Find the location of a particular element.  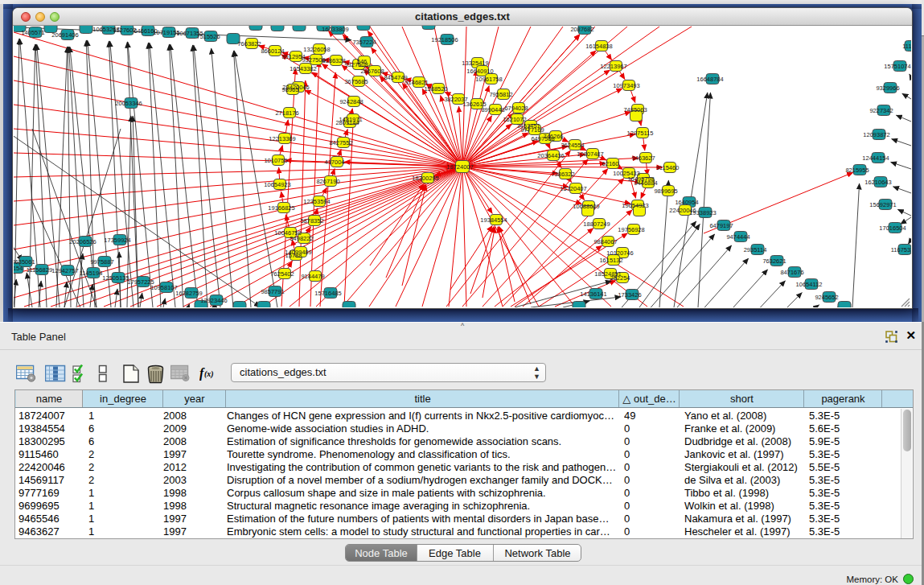

svg-text: 7485063 is located at coordinates (635, 109).